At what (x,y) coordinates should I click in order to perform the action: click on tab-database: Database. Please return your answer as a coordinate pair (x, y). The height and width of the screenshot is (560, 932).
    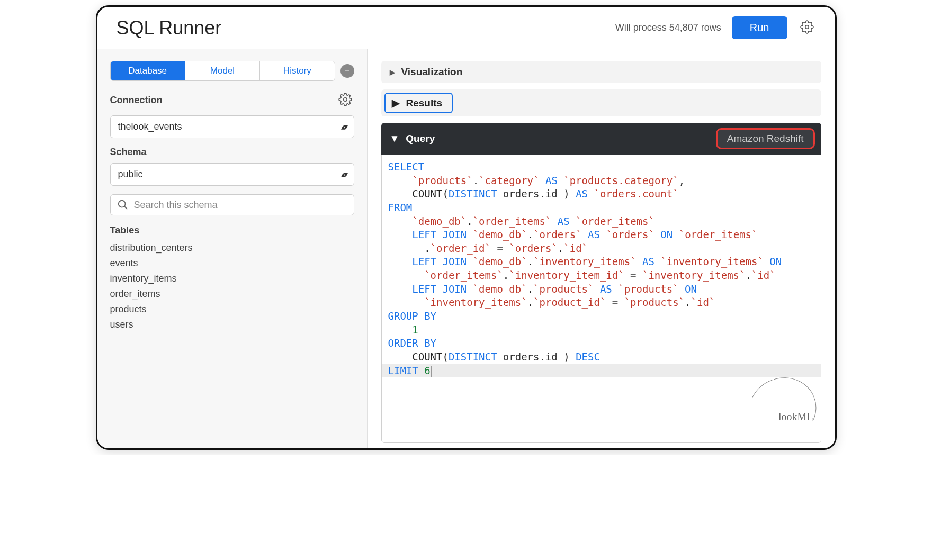
    Looking at the image, I should click on (148, 71).